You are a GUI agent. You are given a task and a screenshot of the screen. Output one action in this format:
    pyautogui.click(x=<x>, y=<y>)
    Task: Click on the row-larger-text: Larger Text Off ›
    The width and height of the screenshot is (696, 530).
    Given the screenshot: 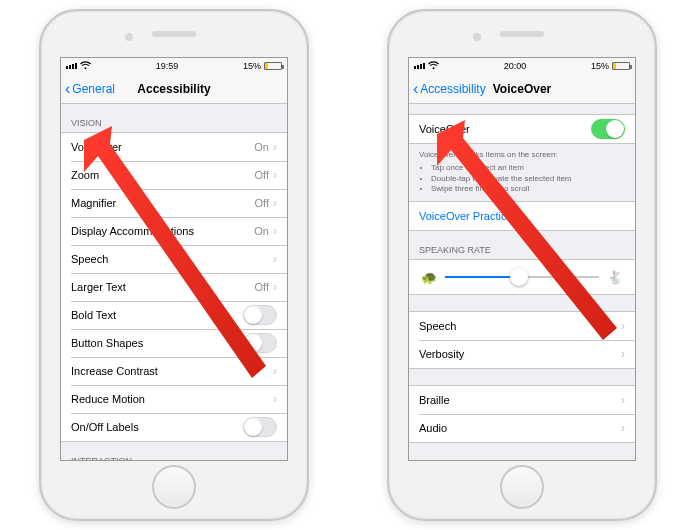 What is the action you would take?
    pyautogui.click(x=174, y=287)
    